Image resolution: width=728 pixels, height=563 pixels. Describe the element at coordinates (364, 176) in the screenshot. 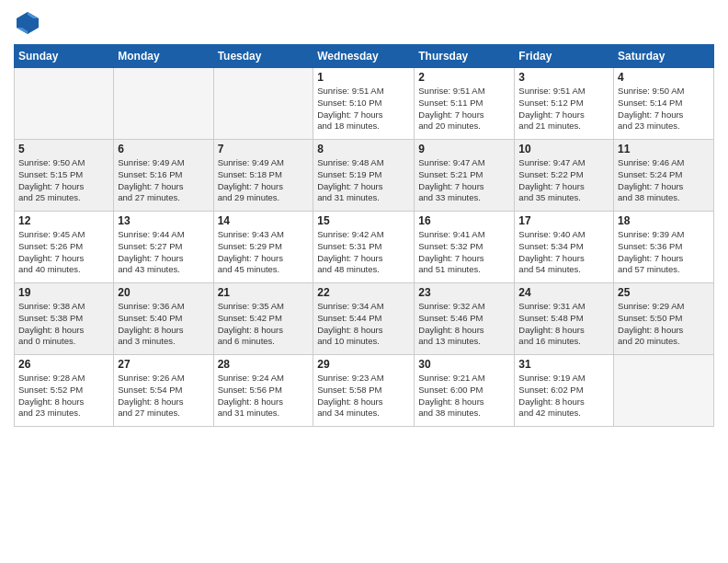

I see `calendar-day-cell: 8Sunrise: 9:48 AM Sunset: 5:19 PM Daylig…` at that location.